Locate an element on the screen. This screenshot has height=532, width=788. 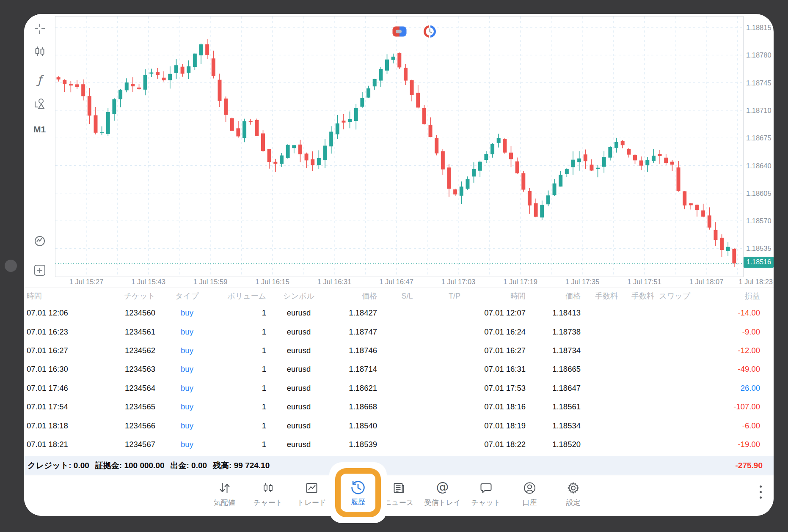
cell-ticket: 1234562 is located at coordinates (127, 351).